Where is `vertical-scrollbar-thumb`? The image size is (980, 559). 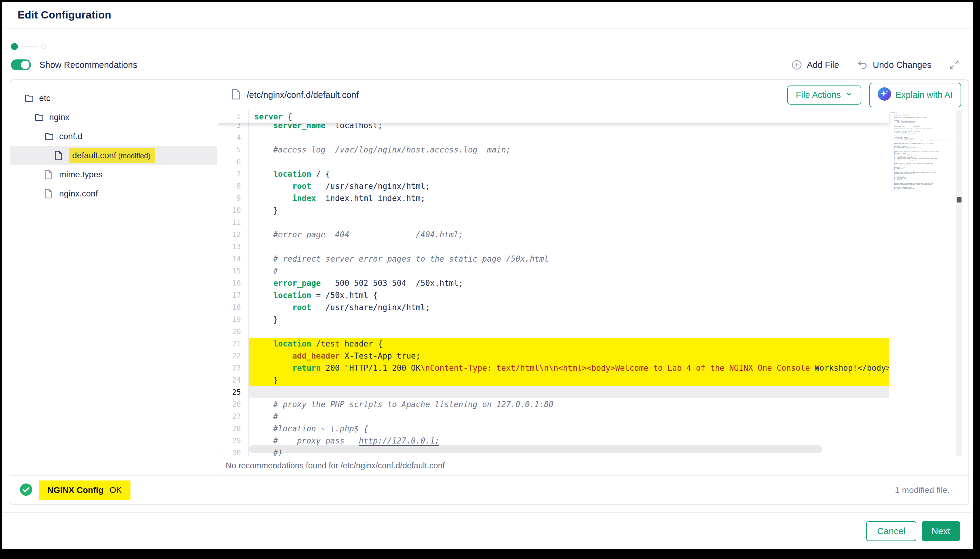
vertical-scrollbar-thumb is located at coordinates (959, 200).